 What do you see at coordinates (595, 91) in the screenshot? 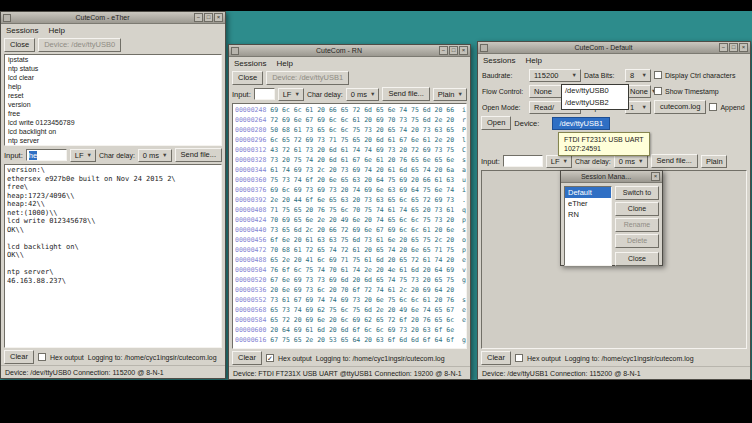
I see `device-option: /dev/ttyUSB0` at bounding box center [595, 91].